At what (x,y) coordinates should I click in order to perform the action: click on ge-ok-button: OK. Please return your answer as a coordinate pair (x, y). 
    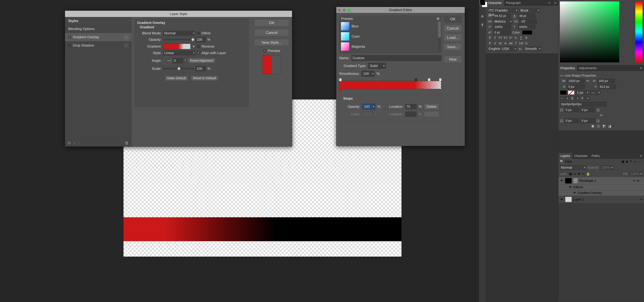
    Looking at the image, I should click on (453, 19).